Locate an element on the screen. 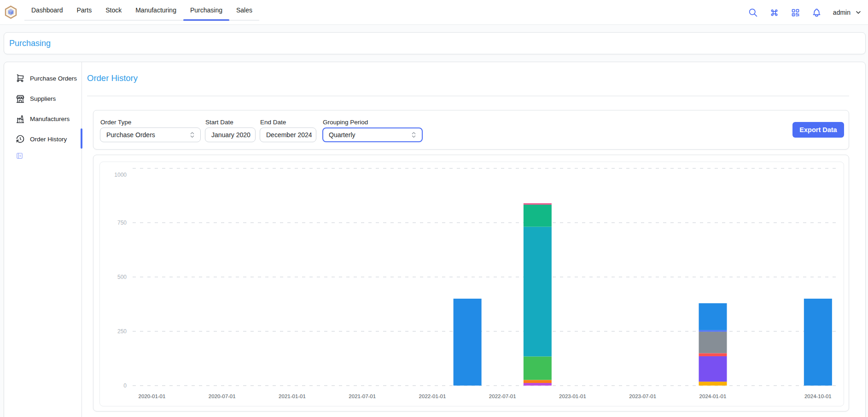  shopping-cart-icon is located at coordinates (20, 78).